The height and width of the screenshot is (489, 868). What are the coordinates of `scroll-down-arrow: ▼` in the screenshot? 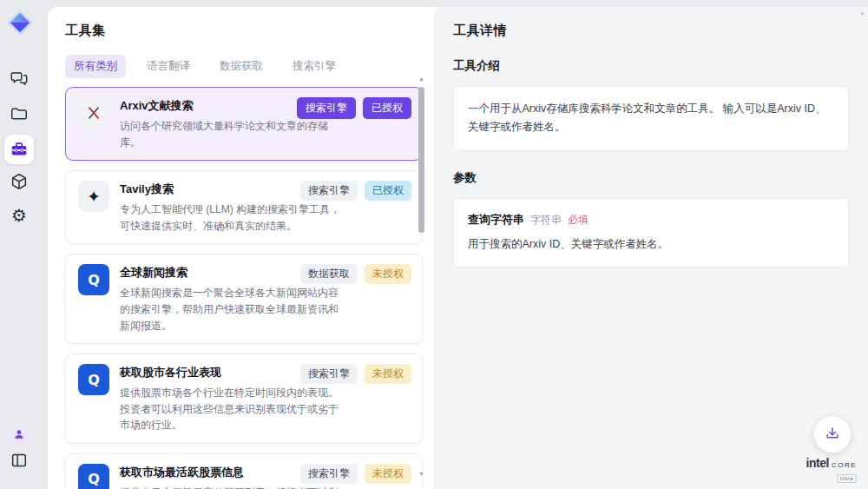 It's located at (422, 474).